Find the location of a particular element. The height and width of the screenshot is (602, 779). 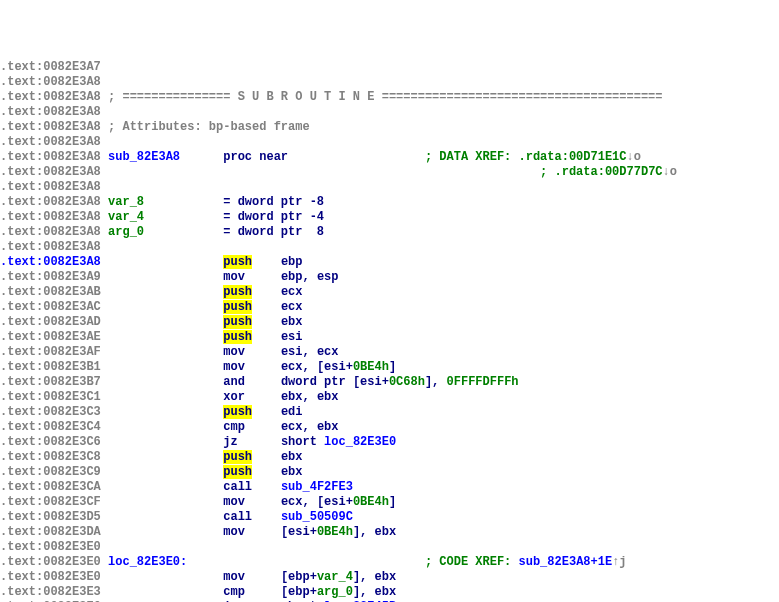

var-name: var_8 is located at coordinates (166, 202).